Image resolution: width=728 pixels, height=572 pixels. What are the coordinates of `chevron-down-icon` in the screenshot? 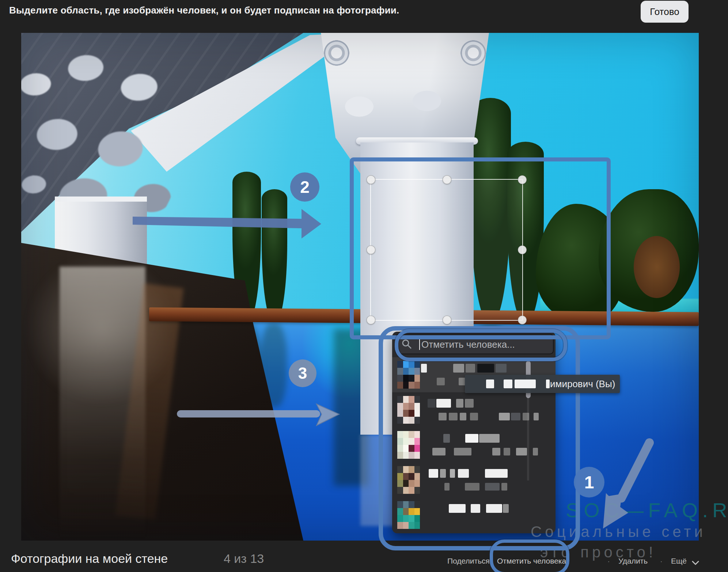 It's located at (695, 563).